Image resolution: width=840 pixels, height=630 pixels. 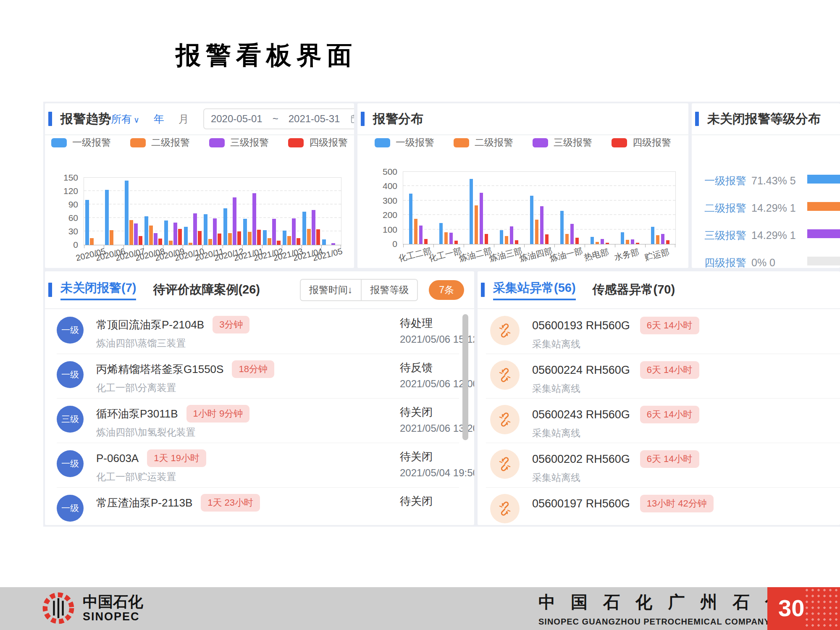 I want to click on legend-label: 一级报警, so click(x=415, y=143).